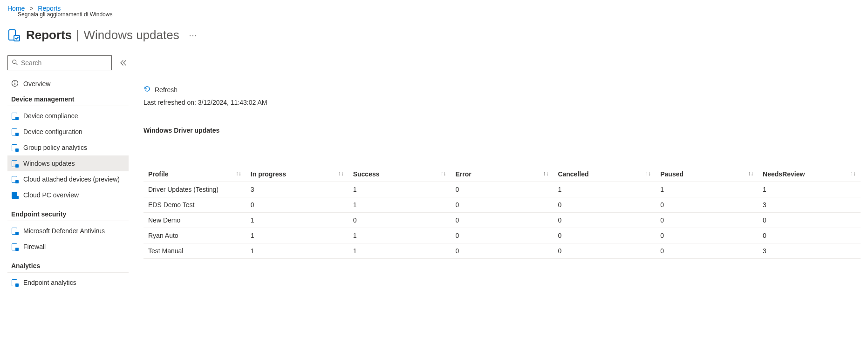 This screenshot has height=337, width=868. What do you see at coordinates (68, 99) in the screenshot?
I see `sidebar-section-device-management: Device management` at bounding box center [68, 99].